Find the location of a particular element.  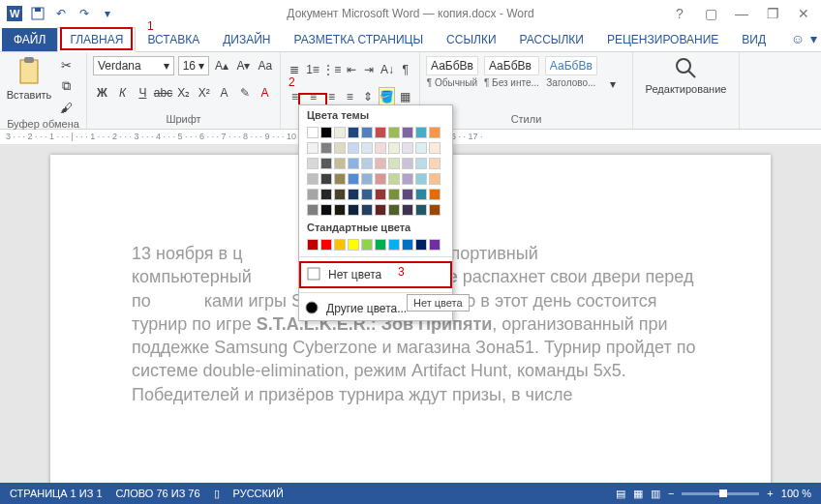

body-paragraph-2: Победителей и призёров турнира ждут приз… is located at coordinates (422, 395).